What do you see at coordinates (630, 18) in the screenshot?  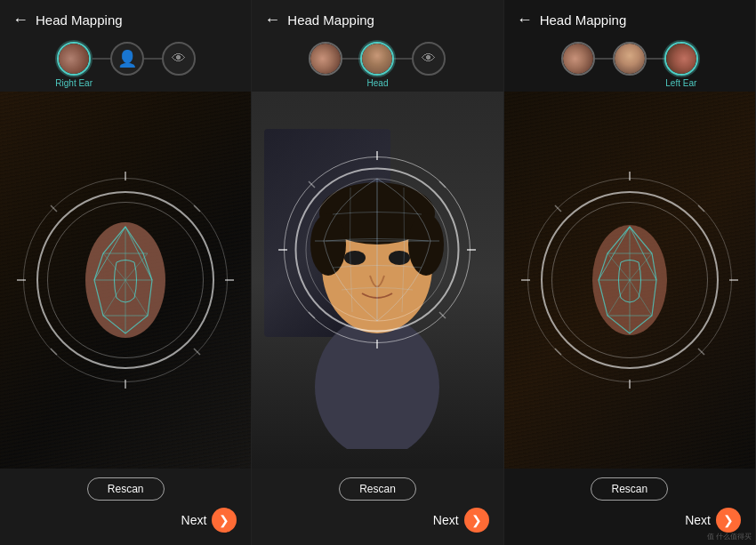 I see `header-right: ← Head Mapping` at bounding box center [630, 18].